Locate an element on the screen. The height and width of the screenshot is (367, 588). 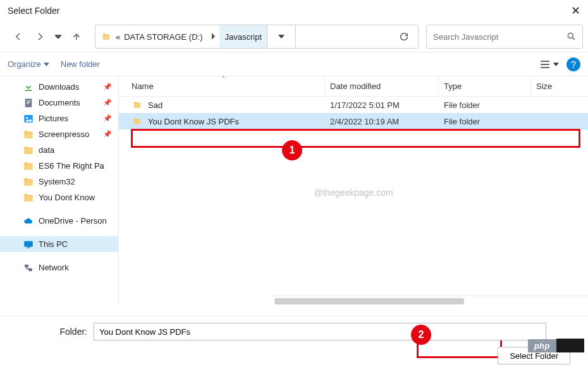
new-folder-label: New folder is located at coordinates (80, 64).